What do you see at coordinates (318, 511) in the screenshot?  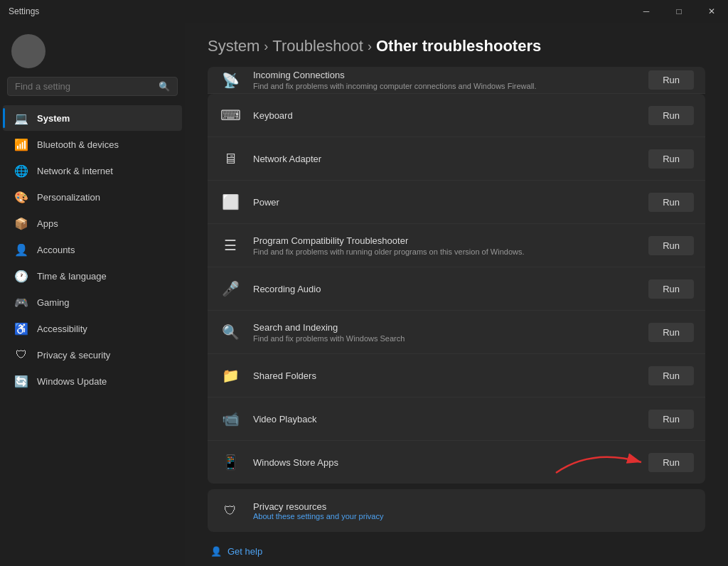 I see `privacy-text: Privacy resources About these settings a…` at bounding box center [318, 511].